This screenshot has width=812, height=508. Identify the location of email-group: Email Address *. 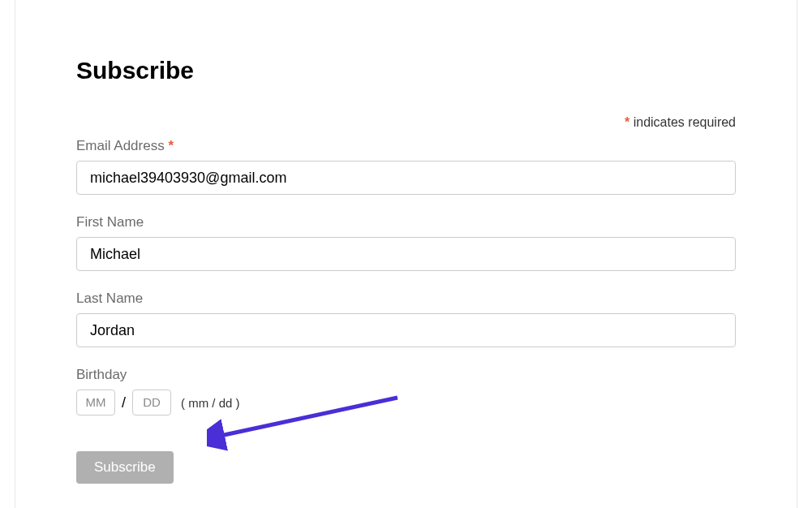
(406, 166).